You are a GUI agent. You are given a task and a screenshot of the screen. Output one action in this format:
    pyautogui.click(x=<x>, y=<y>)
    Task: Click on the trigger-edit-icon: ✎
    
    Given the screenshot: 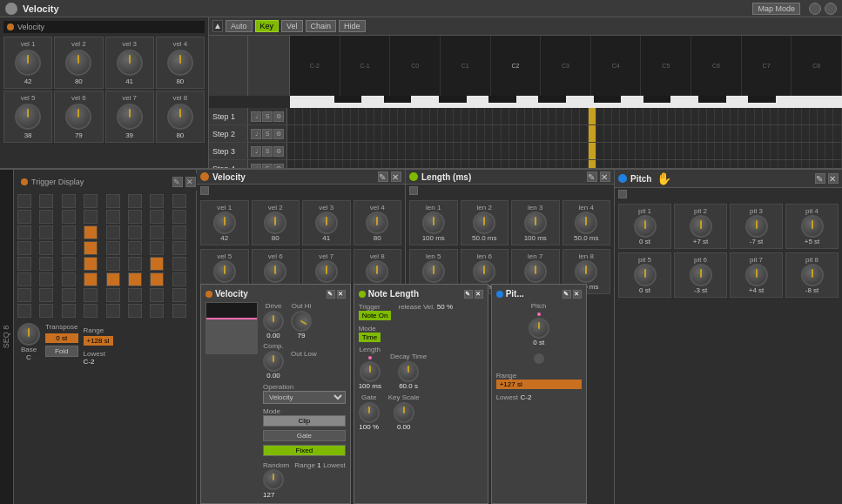 What is the action you would take?
    pyautogui.click(x=178, y=182)
    